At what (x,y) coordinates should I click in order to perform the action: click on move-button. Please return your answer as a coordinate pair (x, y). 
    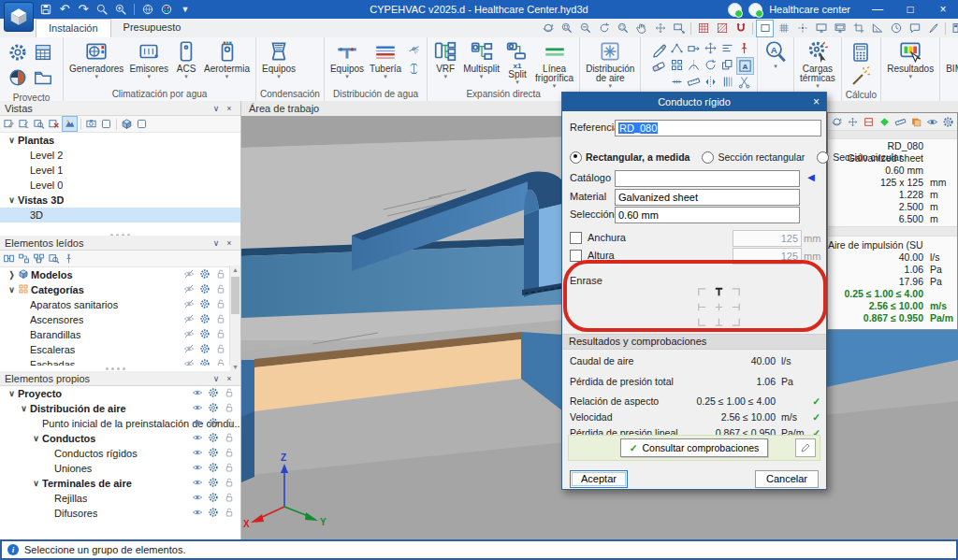
    Looking at the image, I should click on (711, 49).